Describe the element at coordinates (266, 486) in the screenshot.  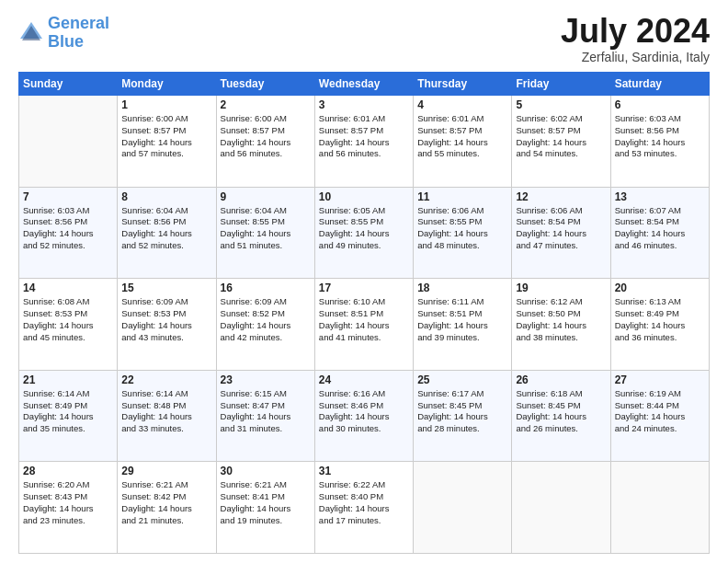
I see `sunrise-time: Sunrise: 6:21 AM` at that location.